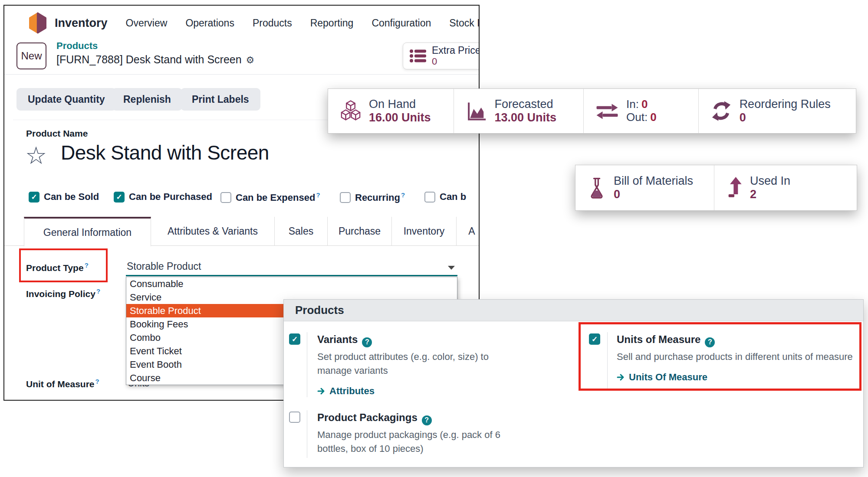 This screenshot has height=477, width=868. Describe the element at coordinates (418, 56) in the screenshot. I see `list-icon` at that location.